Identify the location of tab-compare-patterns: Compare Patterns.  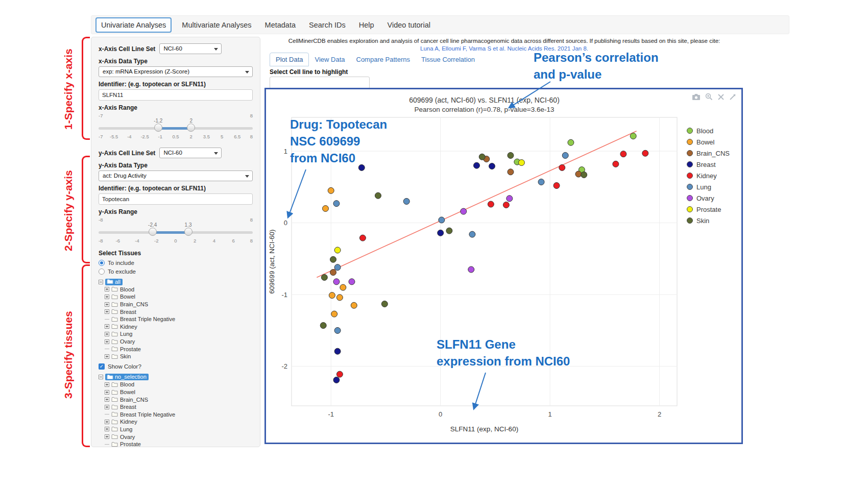
(383, 59).